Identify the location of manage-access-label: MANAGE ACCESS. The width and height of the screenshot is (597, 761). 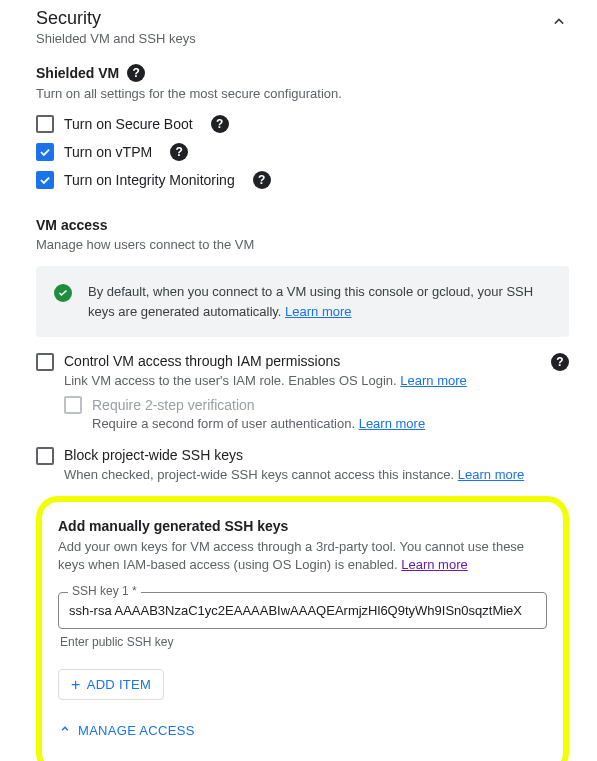
(136, 730).